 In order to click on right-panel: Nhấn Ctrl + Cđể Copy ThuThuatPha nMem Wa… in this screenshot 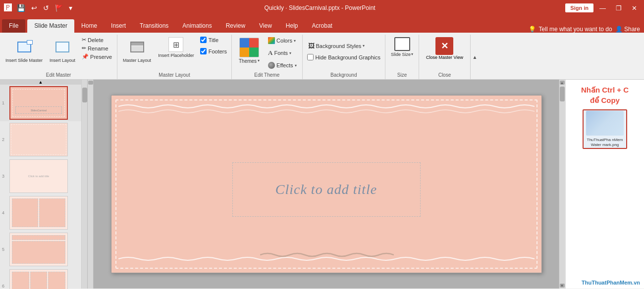, I will do `click(604, 184)`.